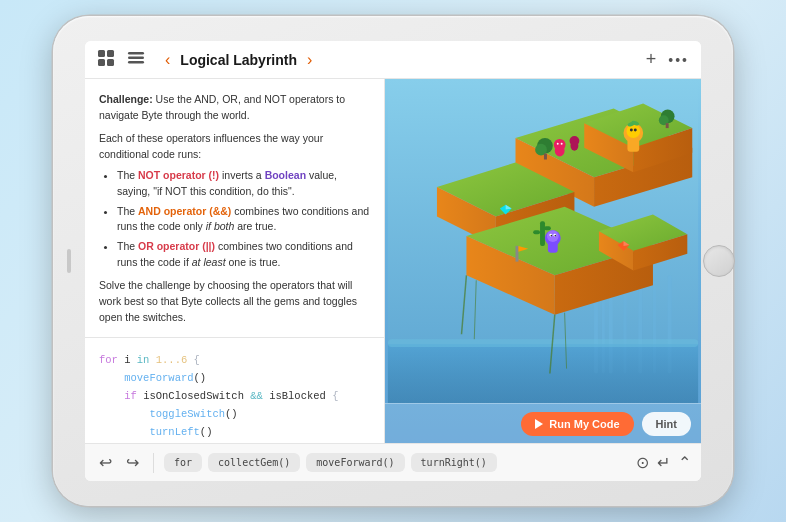 Image resolution: width=786 pixels, height=522 pixels. What do you see at coordinates (178, 175) in the screenshot?
I see `keyword-not: NOT operator (!)` at bounding box center [178, 175].